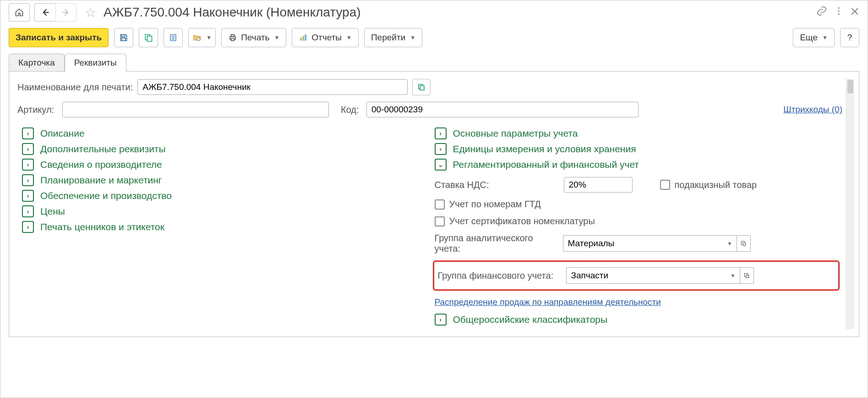 The image size is (868, 398). I want to click on article-input, so click(196, 110).